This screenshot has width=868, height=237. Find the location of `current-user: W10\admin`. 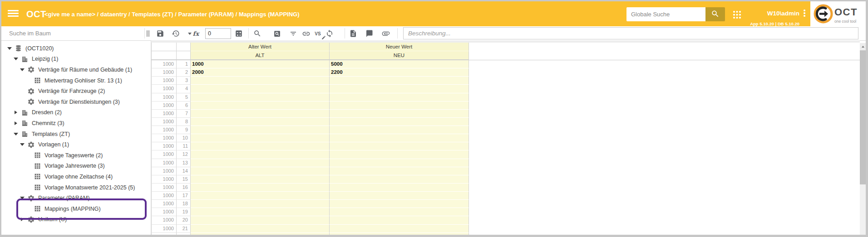

current-user: W10\admin is located at coordinates (774, 14).